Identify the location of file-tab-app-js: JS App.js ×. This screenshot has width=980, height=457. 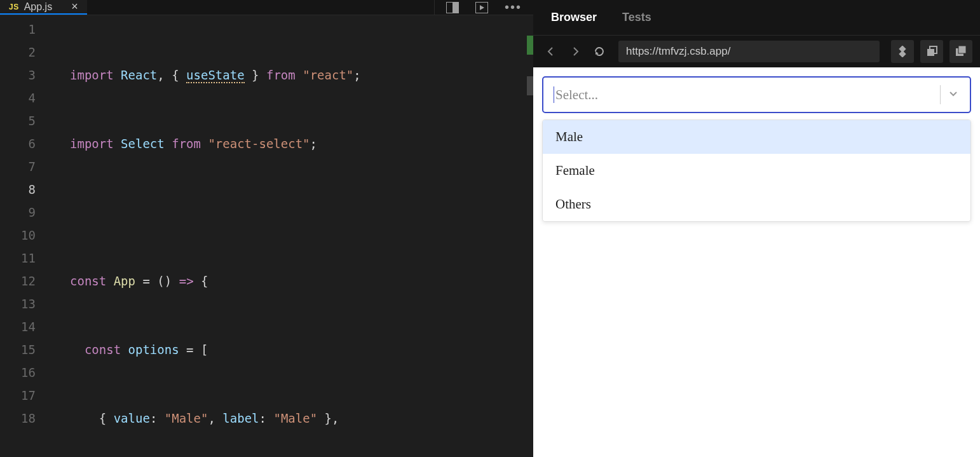
(43, 8).